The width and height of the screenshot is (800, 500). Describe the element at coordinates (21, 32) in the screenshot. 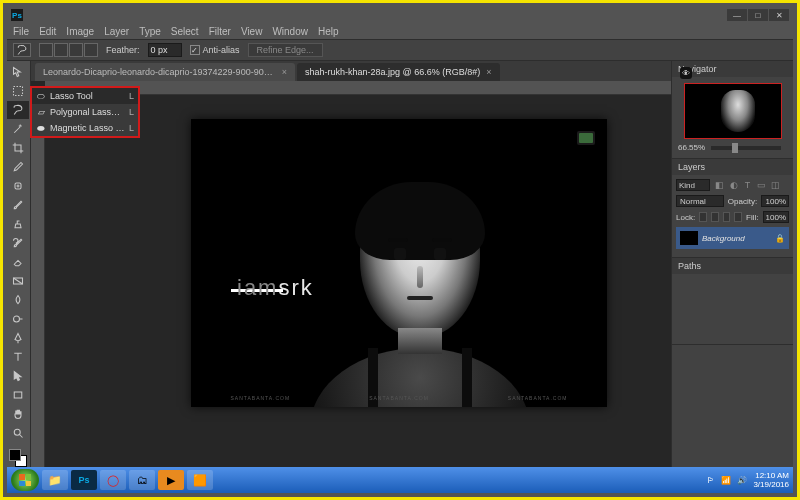

I see `menu-file: File` at that location.